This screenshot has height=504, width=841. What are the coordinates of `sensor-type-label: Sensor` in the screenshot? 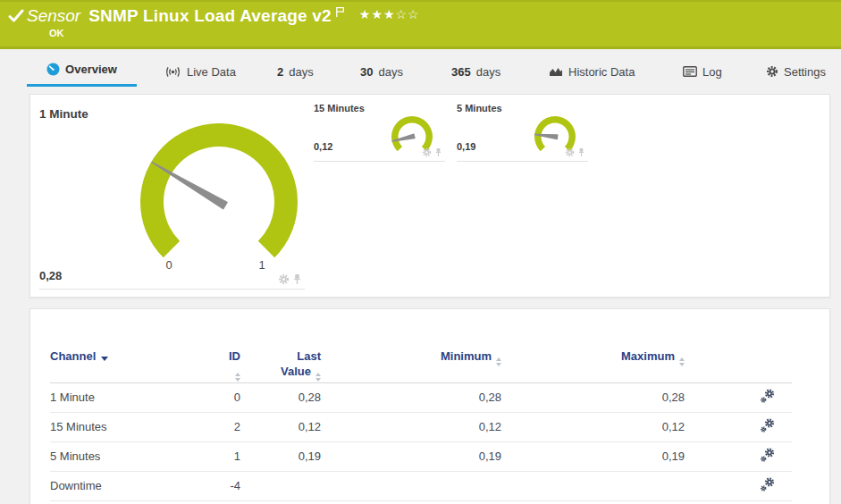 It's located at (54, 16).